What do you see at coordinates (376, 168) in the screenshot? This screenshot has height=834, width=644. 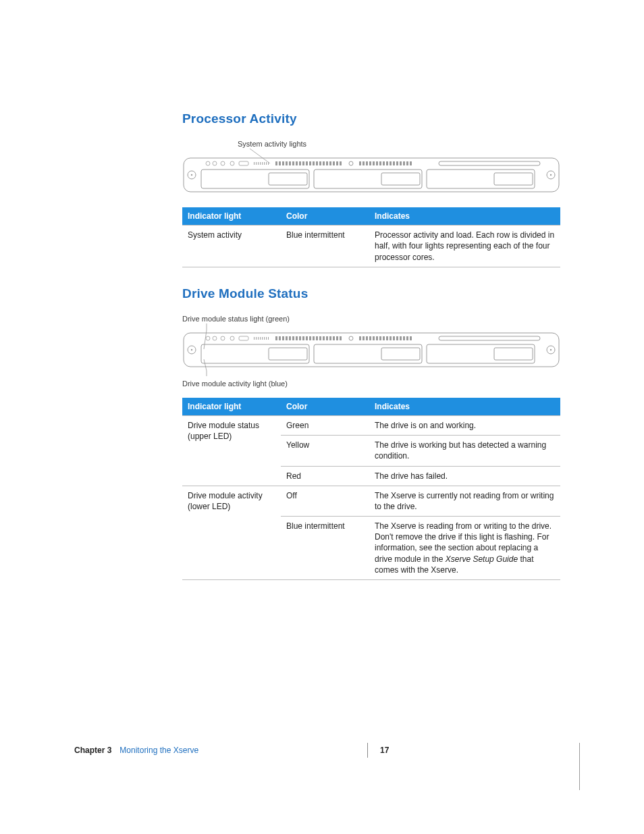 I see `diagram-processor-activity: System activity lights` at bounding box center [376, 168].